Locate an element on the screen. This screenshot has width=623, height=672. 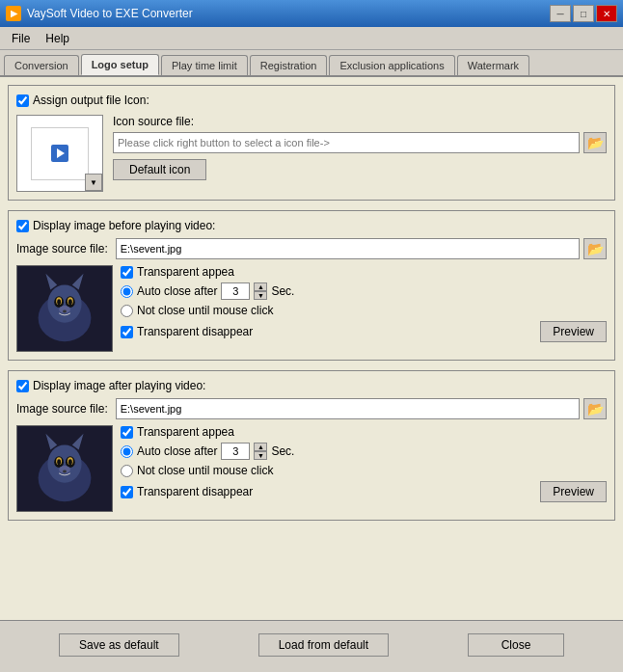
after-image-source-input is located at coordinates (347, 409).